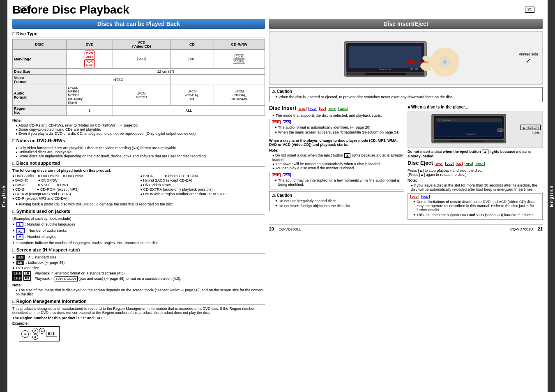 The height and width of the screenshot is (392, 555). Describe the element at coordinates (139, 120) in the screenshot. I see `note-title: Note:` at that location.